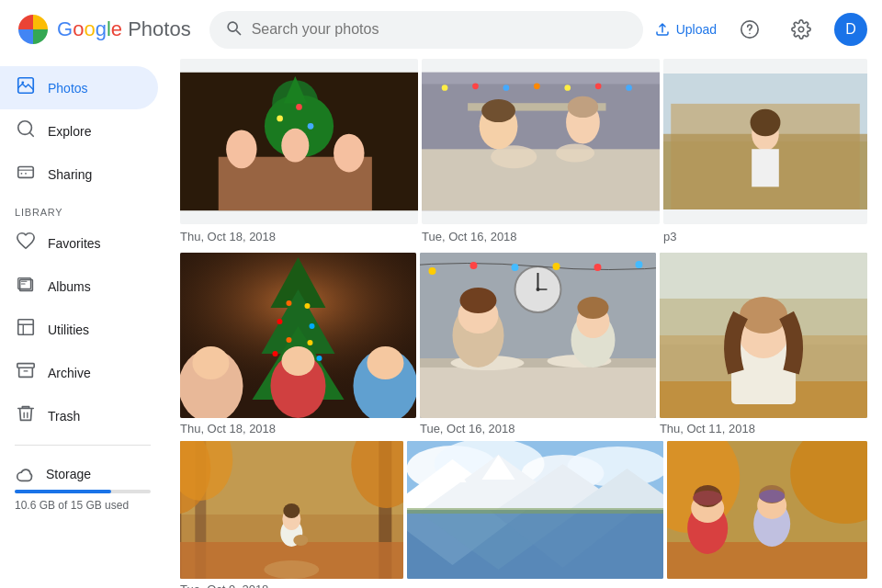 The height and width of the screenshot is (588, 882). What do you see at coordinates (535, 510) in the screenshot?
I see `photo-mountain-lake` at bounding box center [535, 510].